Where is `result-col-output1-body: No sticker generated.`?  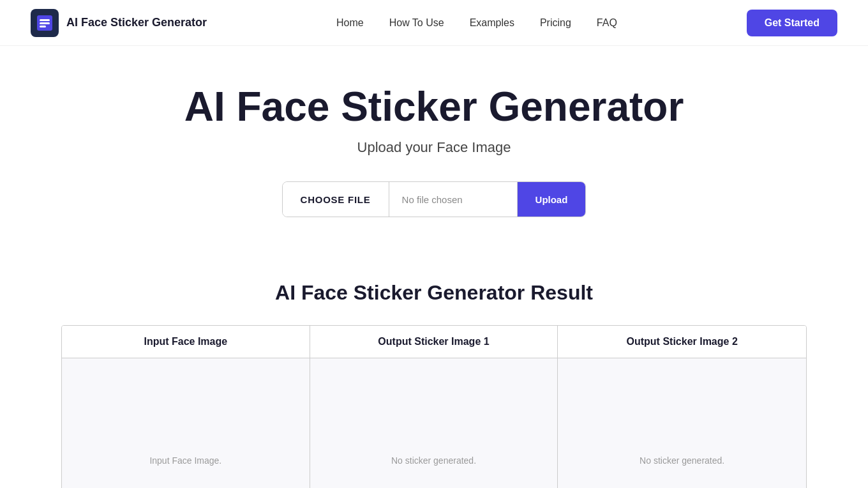 result-col-output1-body: No sticker generated. is located at coordinates (434, 423).